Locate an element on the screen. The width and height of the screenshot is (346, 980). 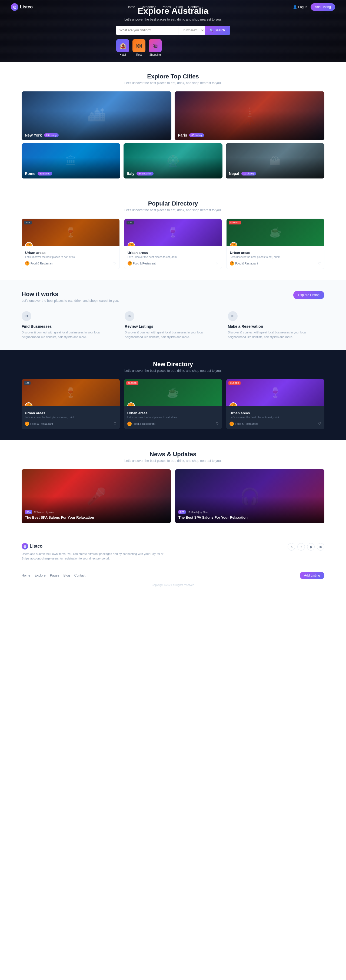
new-dir-card-2: 🍷 CLOSED 🍊 Urban areas Let's uncover the… is located at coordinates (275, 404).